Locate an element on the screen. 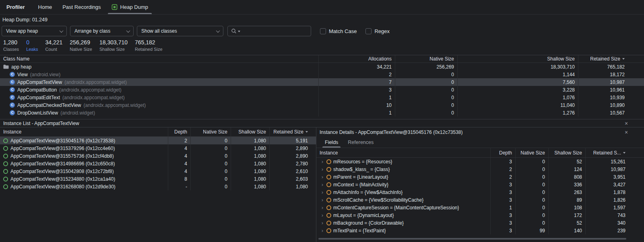 The image size is (644, 242). stat-leaks: 0Leaks is located at coordinates (32, 47).